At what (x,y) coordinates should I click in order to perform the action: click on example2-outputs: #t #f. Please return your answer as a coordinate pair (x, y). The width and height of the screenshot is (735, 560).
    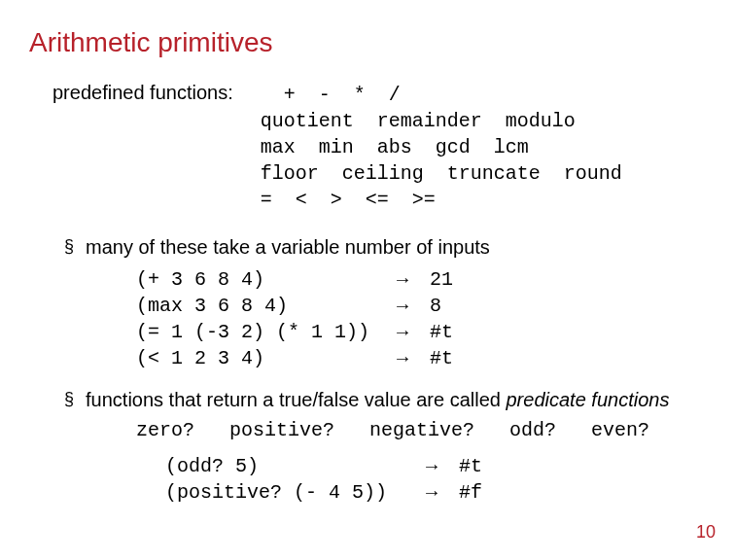
    Looking at the image, I should click on (471, 479).